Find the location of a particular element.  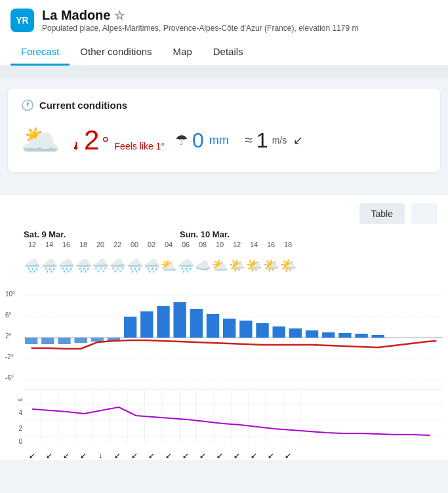

hour-labels-row: 12 14 16 18 20 22 00 02 04 06 08 10 12 1… is located at coordinates (224, 245).